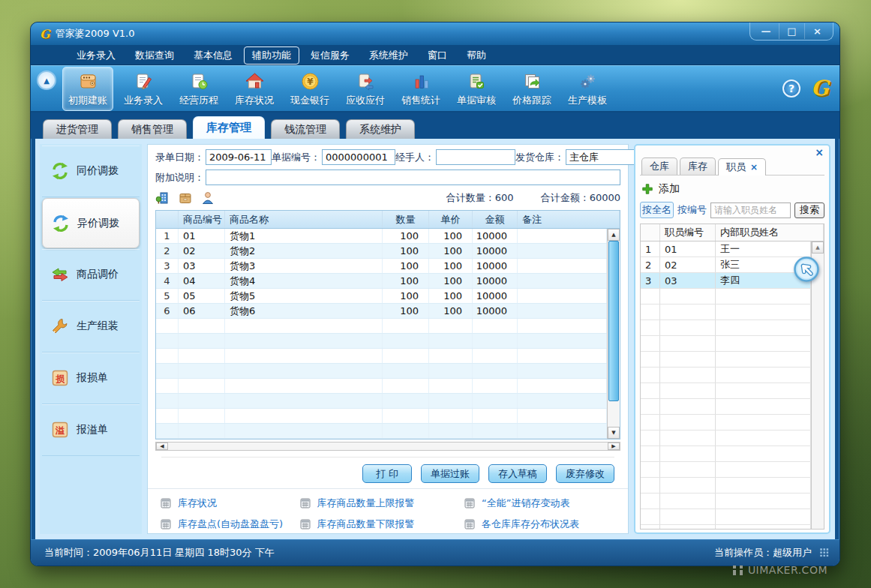 The image size is (871, 588). What do you see at coordinates (380, 129) in the screenshot?
I see `tab-5: 系统维护` at bounding box center [380, 129].